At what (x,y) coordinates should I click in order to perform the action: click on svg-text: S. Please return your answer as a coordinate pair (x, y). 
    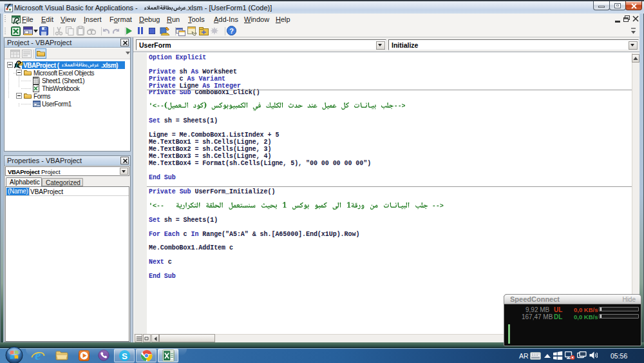
    Looking at the image, I should click on (125, 356).